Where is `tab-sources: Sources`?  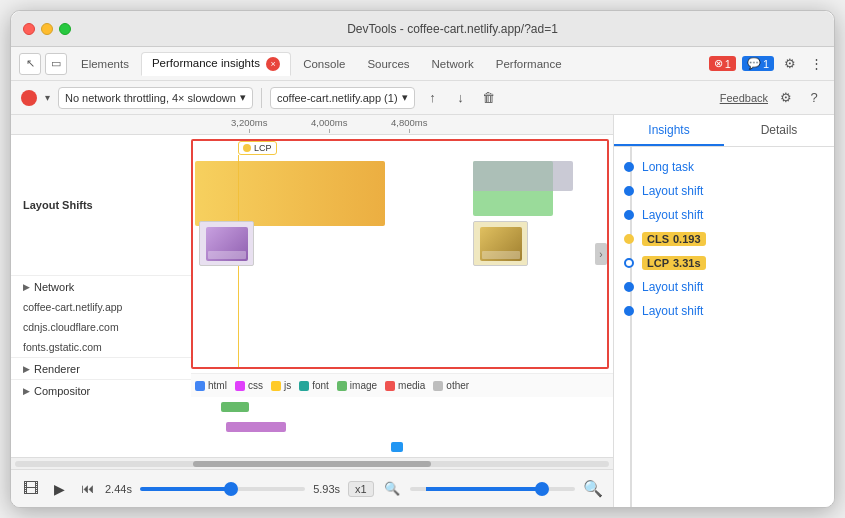 tab-sources: Sources is located at coordinates (388, 64).